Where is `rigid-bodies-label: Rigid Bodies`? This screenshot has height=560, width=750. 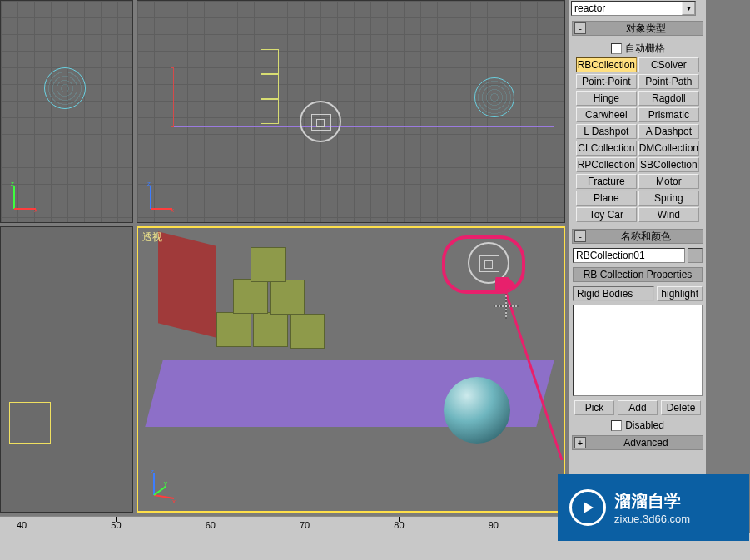
rigid-bodies-label: Rigid Bodies is located at coordinates (613, 294).